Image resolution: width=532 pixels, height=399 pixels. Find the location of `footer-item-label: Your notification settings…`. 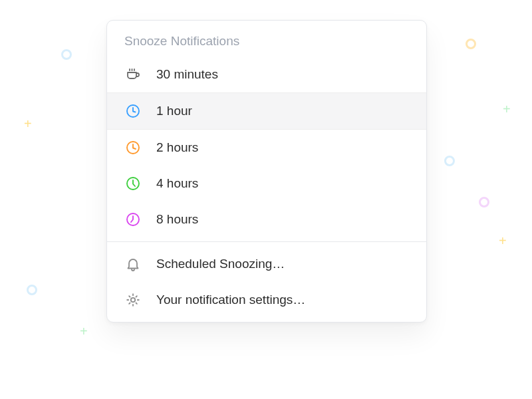

footer-item-label: Your notification settings… is located at coordinates (231, 300).